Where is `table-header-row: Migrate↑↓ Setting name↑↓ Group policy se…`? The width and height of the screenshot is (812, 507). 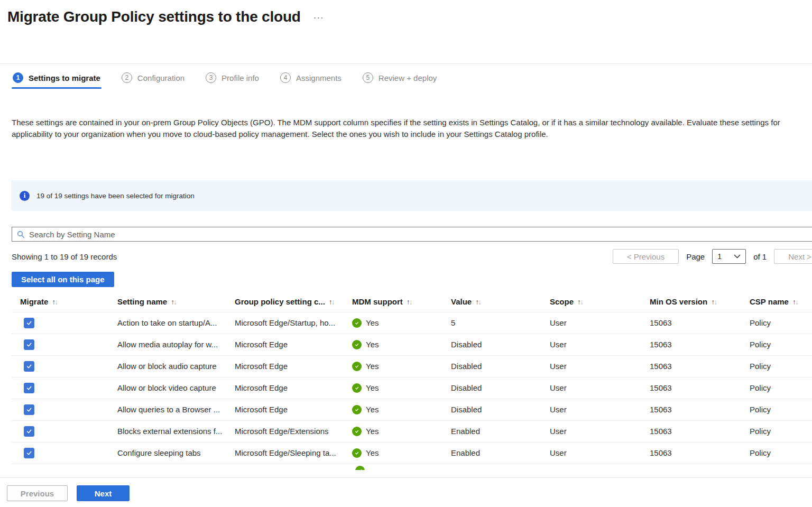
table-header-row: Migrate↑↓ Setting name↑↓ Group policy se… is located at coordinates (412, 302).